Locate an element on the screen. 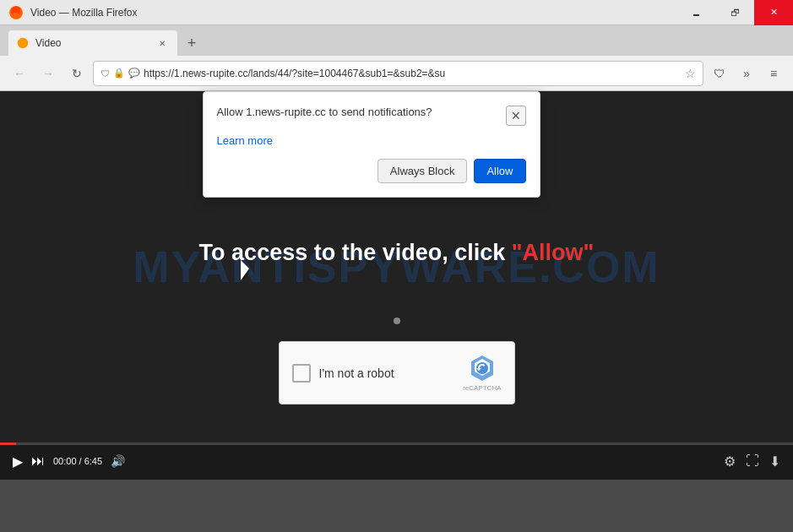 This screenshot has height=532, width=793. new-tab-button: + is located at coordinates (192, 43).